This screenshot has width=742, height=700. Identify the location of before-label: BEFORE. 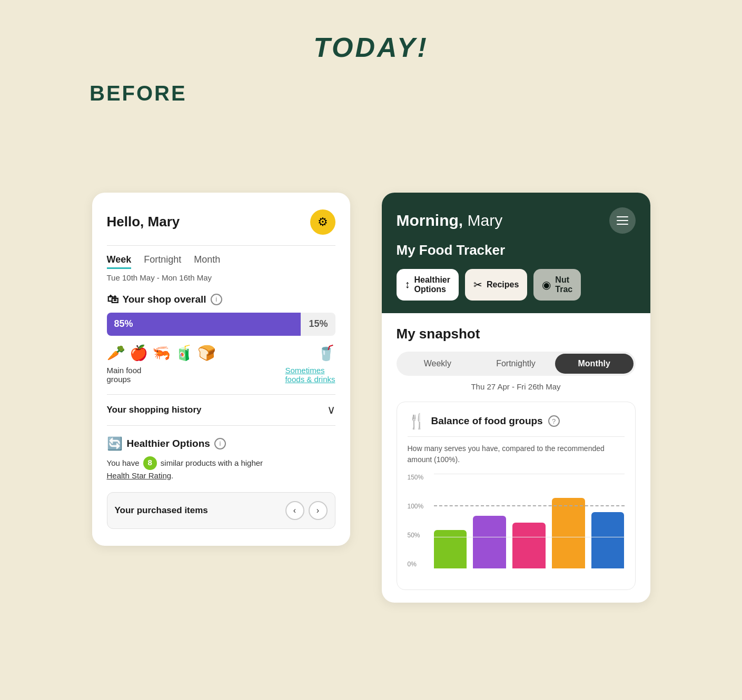
(138, 94).